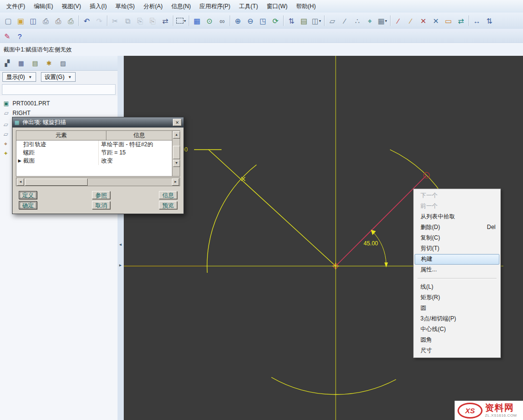  What do you see at coordinates (71, 7) in the screenshot?
I see `menu-item-2: 视图(V)` at bounding box center [71, 7].